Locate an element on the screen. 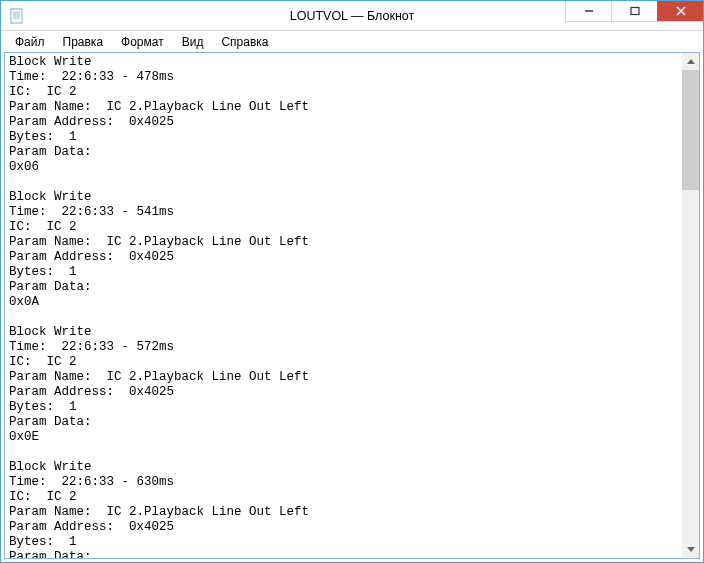 The image size is (704, 563). menu-view: Вид is located at coordinates (193, 42).